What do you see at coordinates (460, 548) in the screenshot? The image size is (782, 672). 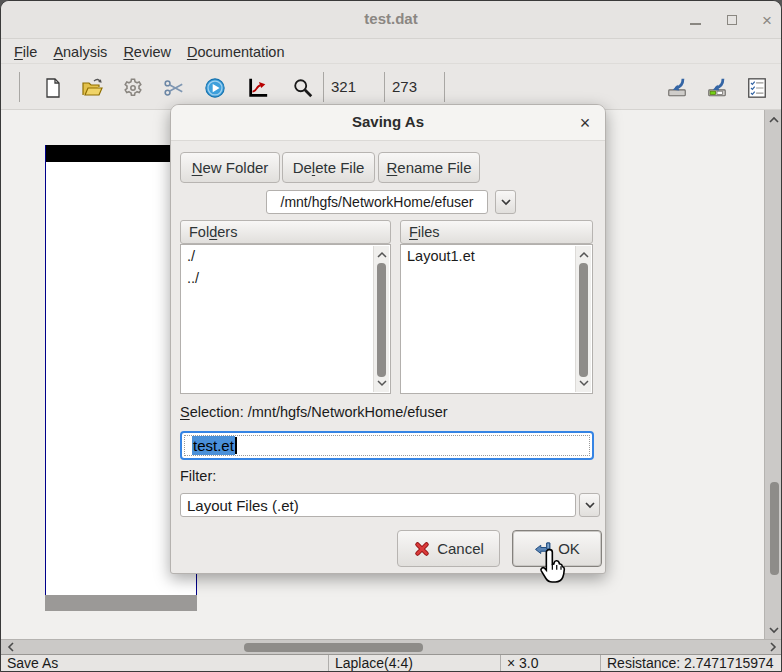 I see `cancel-label: Cancel` at bounding box center [460, 548].